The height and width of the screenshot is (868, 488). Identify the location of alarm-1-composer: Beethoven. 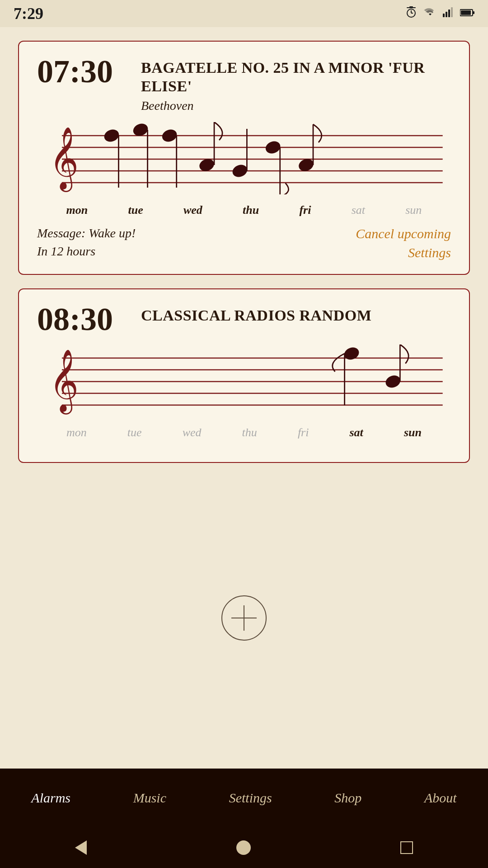
(296, 106).